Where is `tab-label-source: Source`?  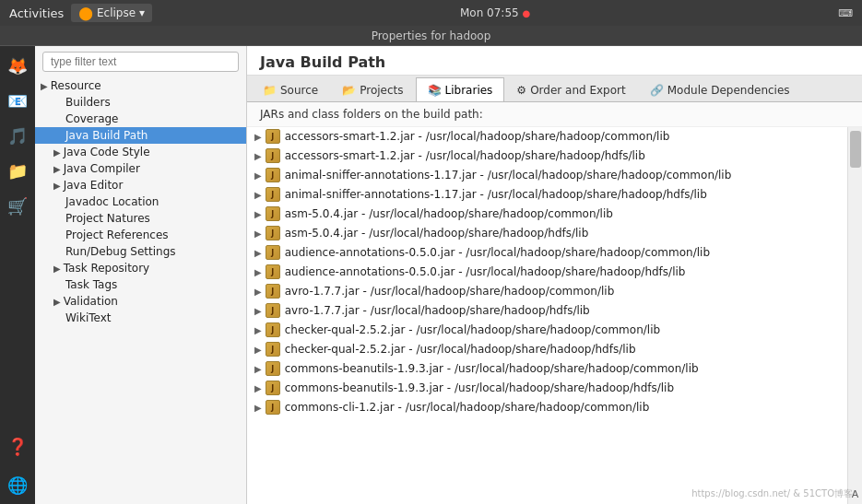 tab-label-source: Source is located at coordinates (299, 90).